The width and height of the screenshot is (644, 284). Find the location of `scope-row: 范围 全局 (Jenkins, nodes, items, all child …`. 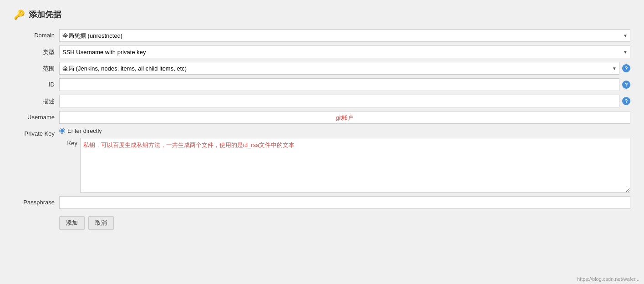

scope-row: 范围 全局 (Jenkins, nodes, items, all child … is located at coordinates (322, 68).